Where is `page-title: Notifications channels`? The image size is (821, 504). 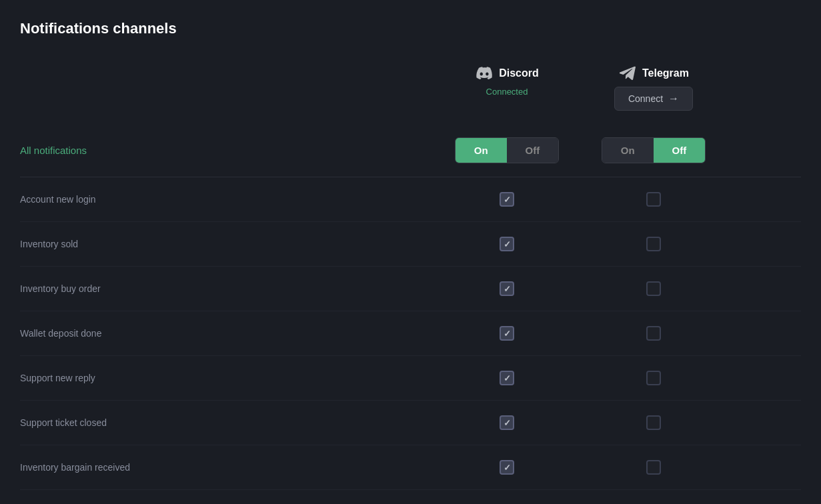
page-title: Notifications channels is located at coordinates (411, 29).